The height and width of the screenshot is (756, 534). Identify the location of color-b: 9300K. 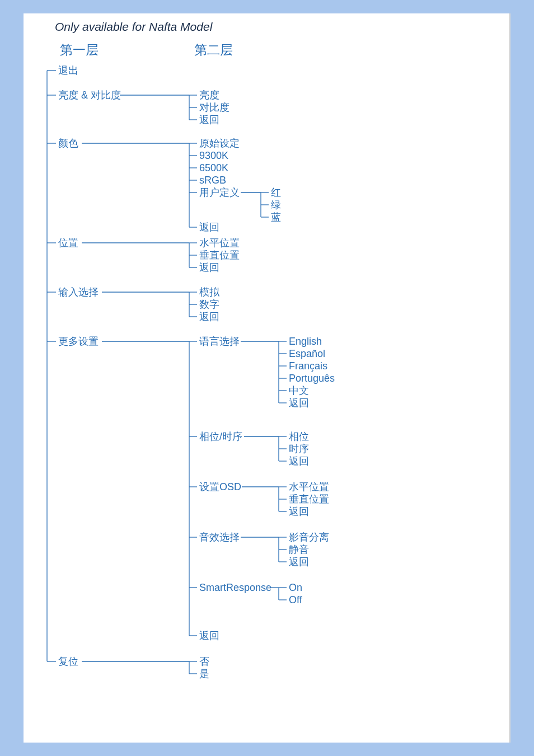
(214, 156).